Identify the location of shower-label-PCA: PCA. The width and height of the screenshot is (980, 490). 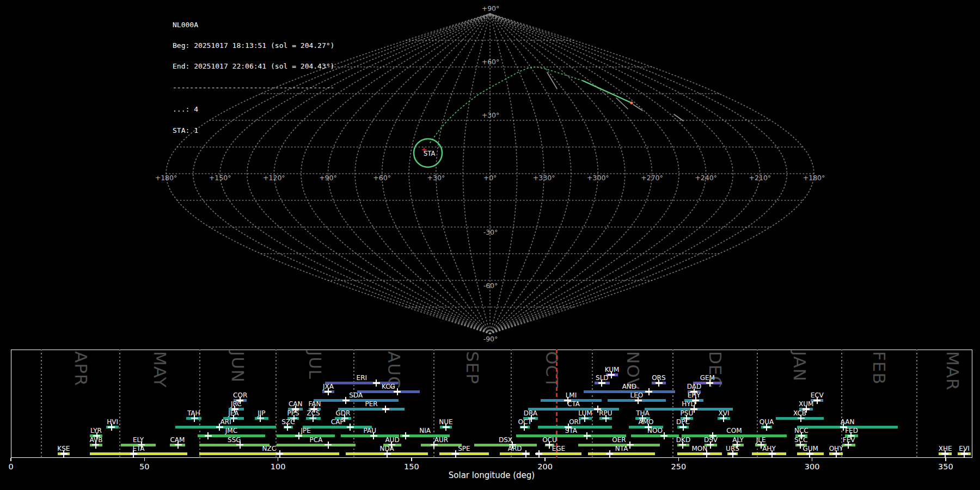
(316, 440).